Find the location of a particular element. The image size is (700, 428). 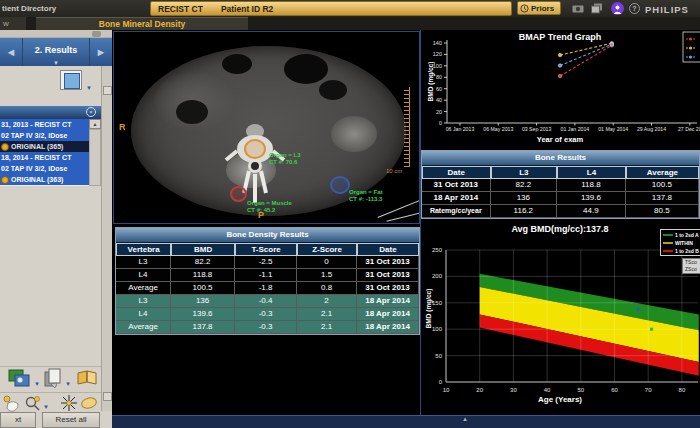

priors-button: Priors is located at coordinates (539, 8).